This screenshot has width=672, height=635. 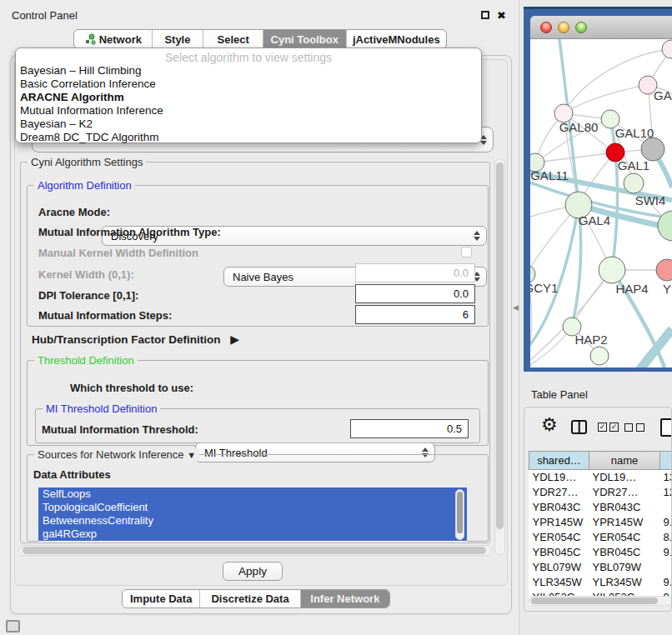 I want to click on column-header-shared-: shared…, so click(x=559, y=461).